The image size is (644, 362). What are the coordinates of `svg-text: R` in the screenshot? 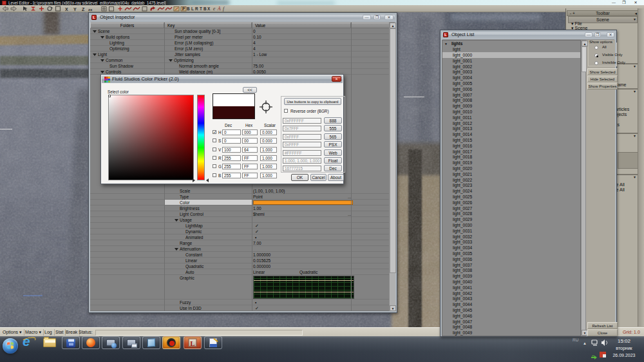 It's located at (197, 9).